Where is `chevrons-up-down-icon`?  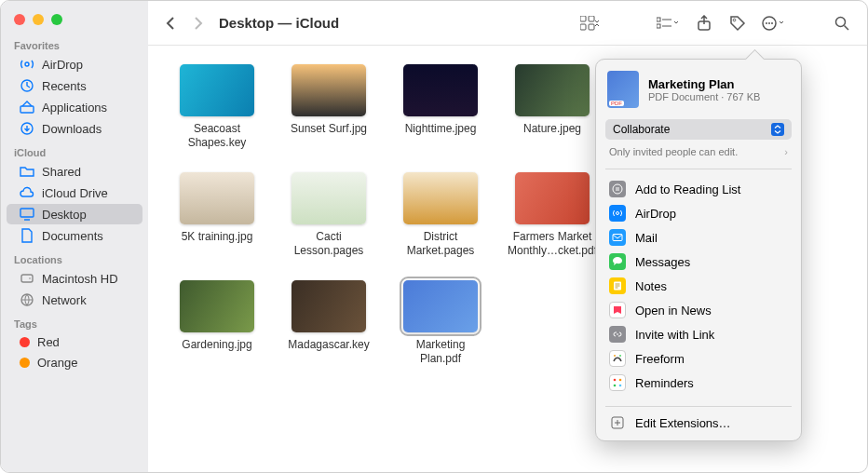
chevrons-up-down-icon is located at coordinates (778, 129).